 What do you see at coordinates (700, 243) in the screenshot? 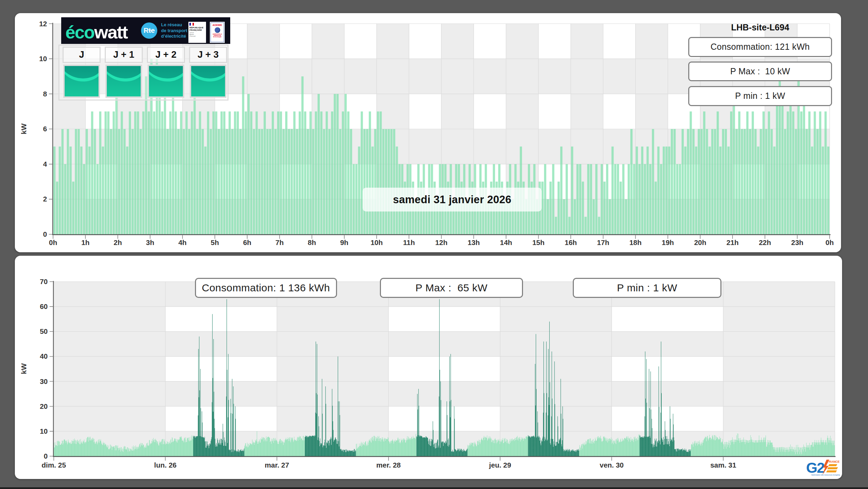
I see `svg-text: 20h` at bounding box center [700, 243].